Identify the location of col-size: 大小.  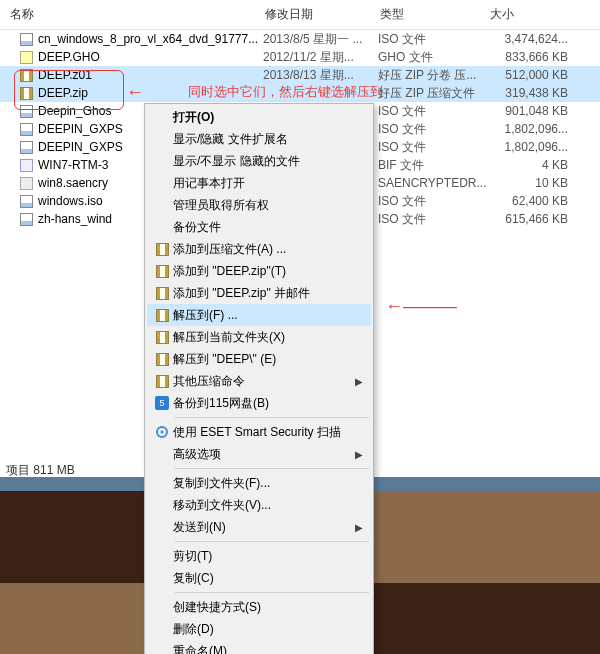
(540, 14).